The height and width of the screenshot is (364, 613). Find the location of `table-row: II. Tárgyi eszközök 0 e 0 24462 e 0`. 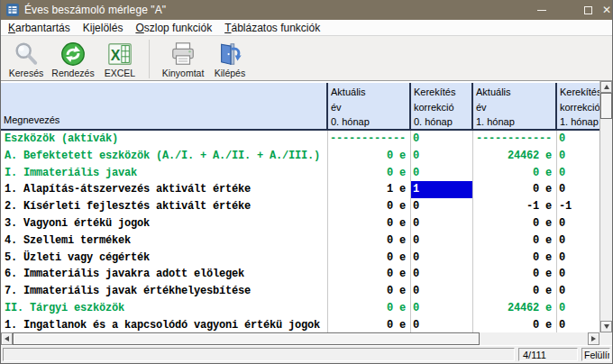

table-row: II. Tárgyi eszközök 0 e 0 24462 e 0 is located at coordinates (300, 308).